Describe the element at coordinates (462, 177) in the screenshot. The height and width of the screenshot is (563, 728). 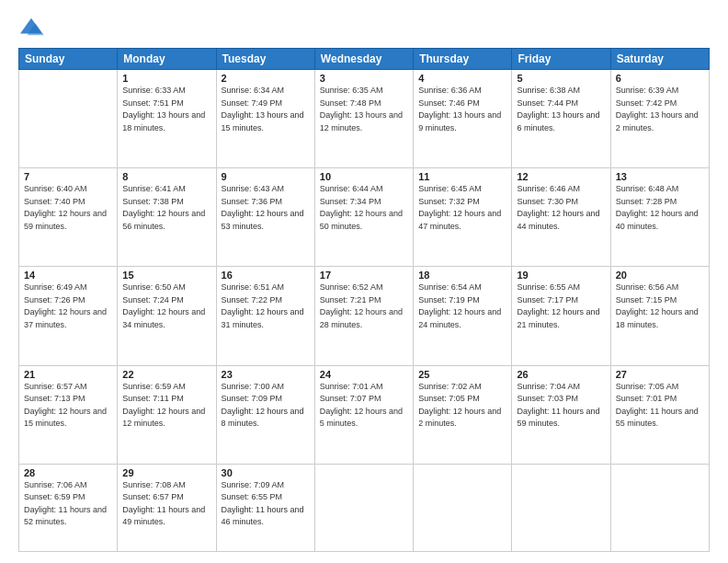
I see `day-number: 11` at that location.